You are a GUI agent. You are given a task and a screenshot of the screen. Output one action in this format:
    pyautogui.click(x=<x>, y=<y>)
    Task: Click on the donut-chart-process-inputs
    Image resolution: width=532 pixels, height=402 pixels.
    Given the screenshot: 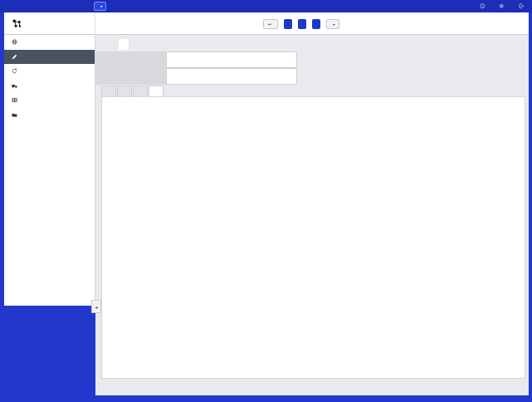 What is the action you would take?
    pyautogui.click(x=166, y=179)
    